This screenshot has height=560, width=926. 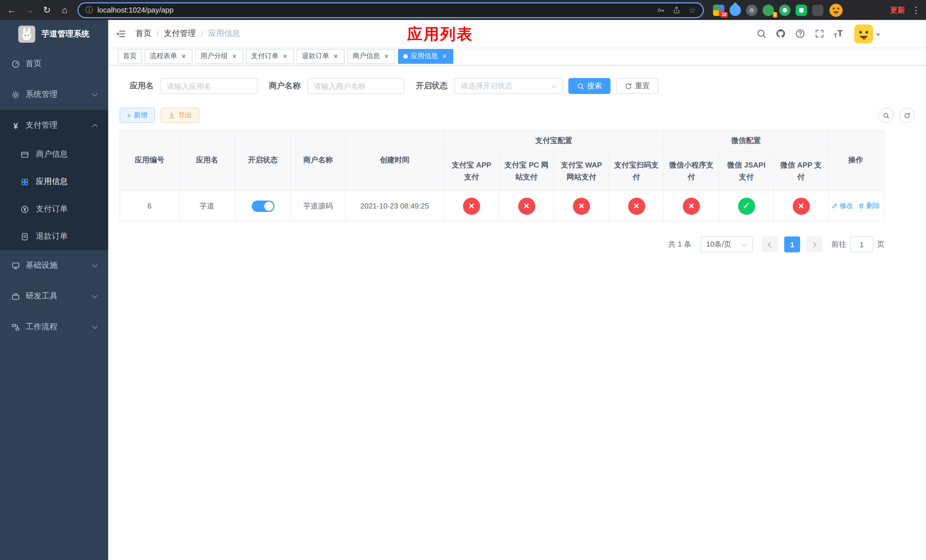 I want to click on extension-icon-green-square, so click(x=801, y=10).